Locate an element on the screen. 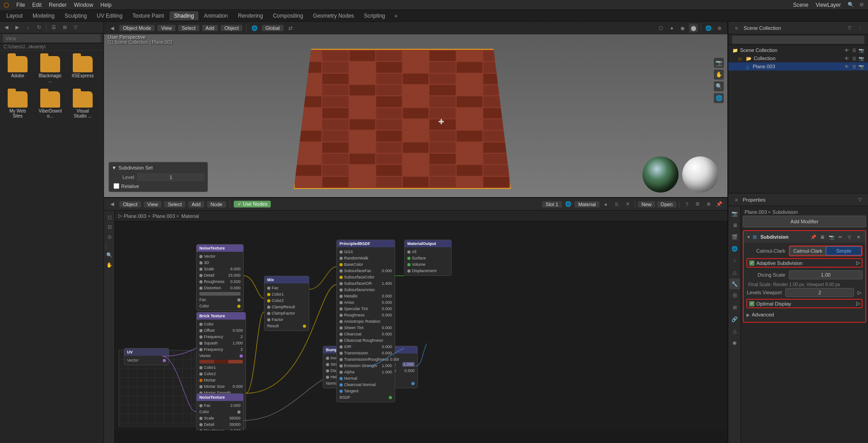 The image size is (868, 443). viewport-add-btn: Add is located at coordinates (210, 28).